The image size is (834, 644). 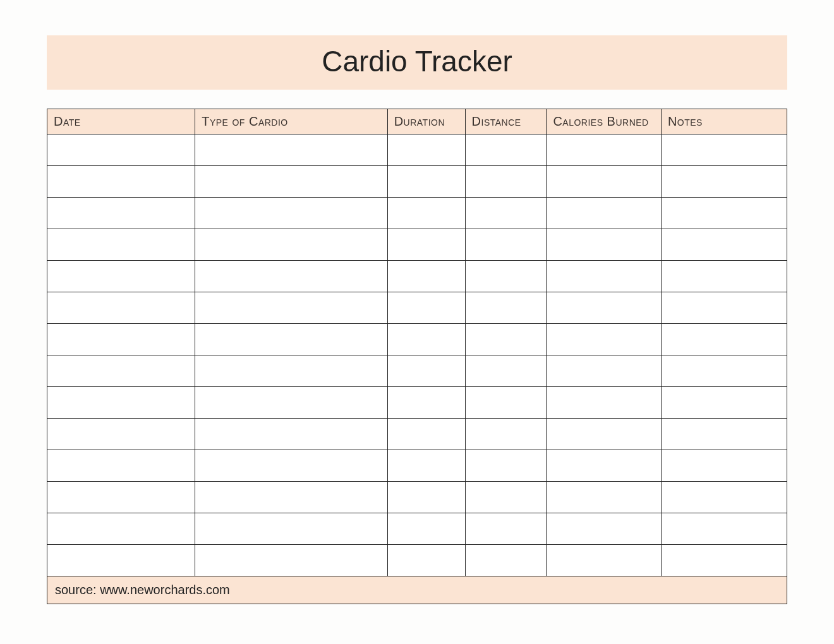 What do you see at coordinates (417, 61) in the screenshot?
I see `page-title: Cardio Tracker` at bounding box center [417, 61].